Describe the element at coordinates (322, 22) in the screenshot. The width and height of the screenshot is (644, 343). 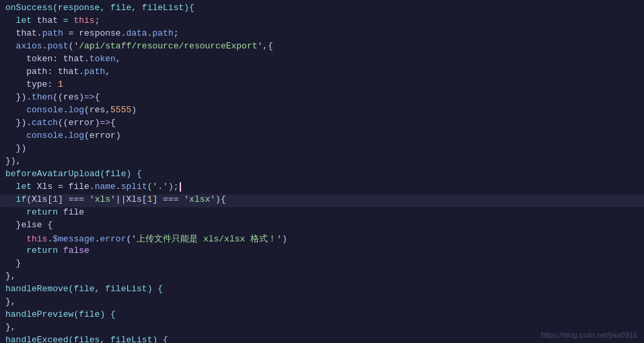
I see `code-line: let that = this;` at that location.